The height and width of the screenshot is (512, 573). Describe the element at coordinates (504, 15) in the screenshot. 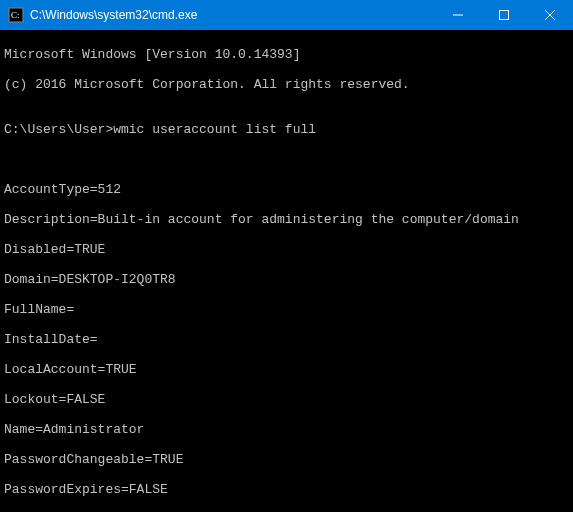

I see `window-controls` at that location.